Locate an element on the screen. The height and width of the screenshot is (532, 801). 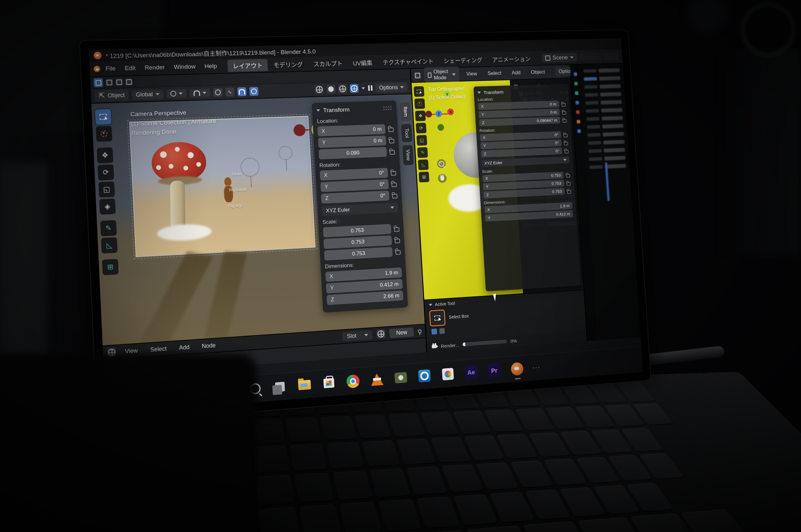
menu-edit: Edit is located at coordinates (130, 68).